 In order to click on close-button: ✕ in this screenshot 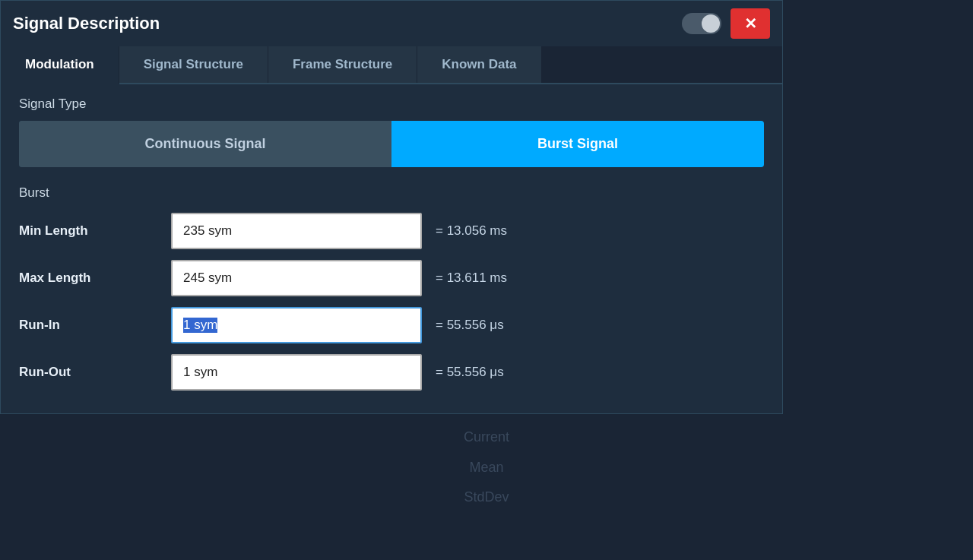, I will do `click(750, 24)`.